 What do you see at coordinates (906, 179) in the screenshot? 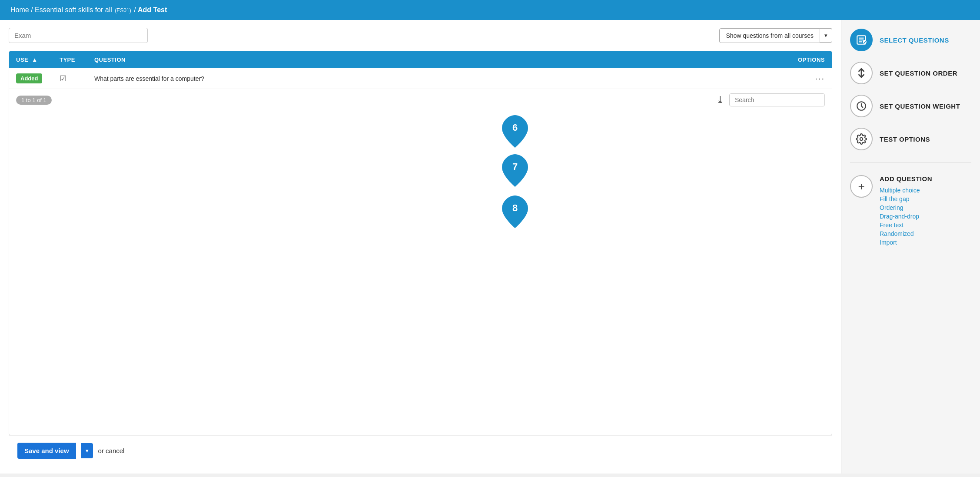
I see `add-question-title: ADD QUESTION` at bounding box center [906, 179].